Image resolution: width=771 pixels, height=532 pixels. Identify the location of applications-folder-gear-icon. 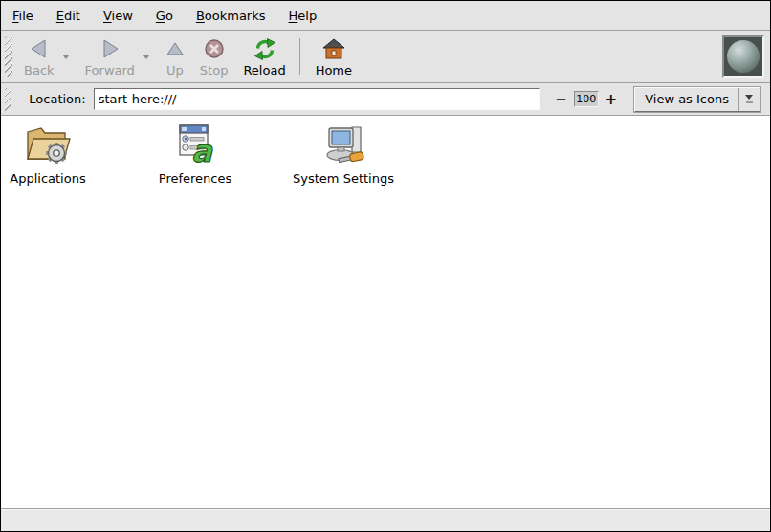
(48, 144).